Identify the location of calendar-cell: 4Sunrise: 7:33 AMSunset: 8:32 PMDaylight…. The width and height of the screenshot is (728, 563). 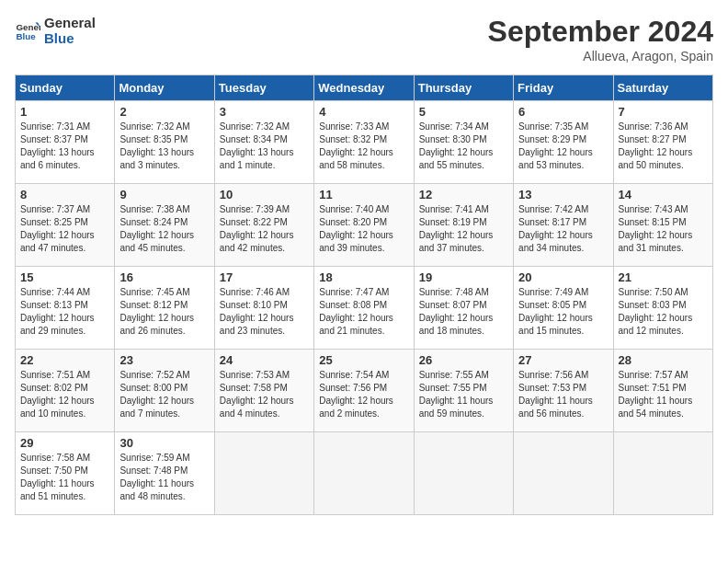
(364, 143).